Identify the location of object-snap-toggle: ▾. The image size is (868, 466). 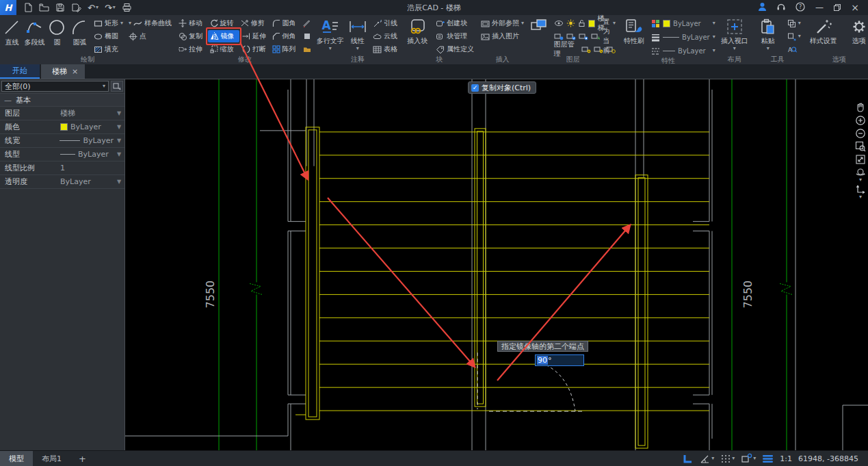
(748, 458).